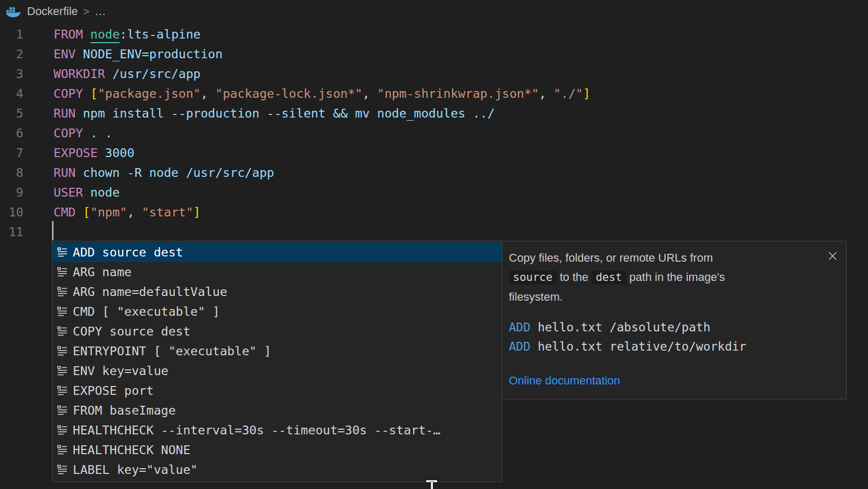 Image resolution: width=868 pixels, height=489 pixels. I want to click on code-line: COPY . ., so click(322, 133).